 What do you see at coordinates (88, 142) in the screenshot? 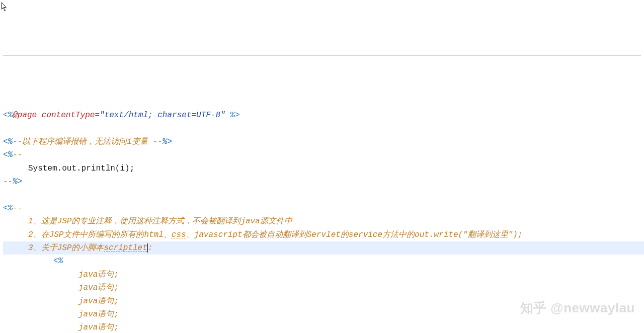
I see `code-token: --以下程序编译报错，无法访问i变量 --` at bounding box center [88, 142].